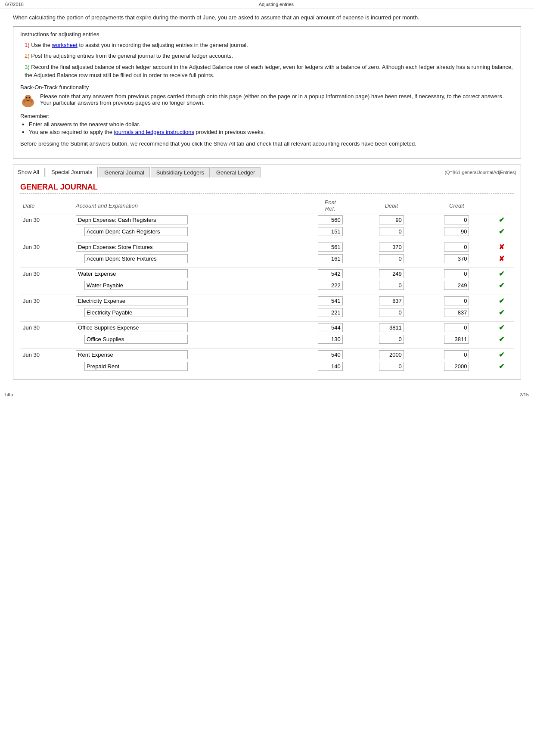 The image size is (534, 756). What do you see at coordinates (28, 172) in the screenshot?
I see `tab-show-all: Show All` at bounding box center [28, 172].